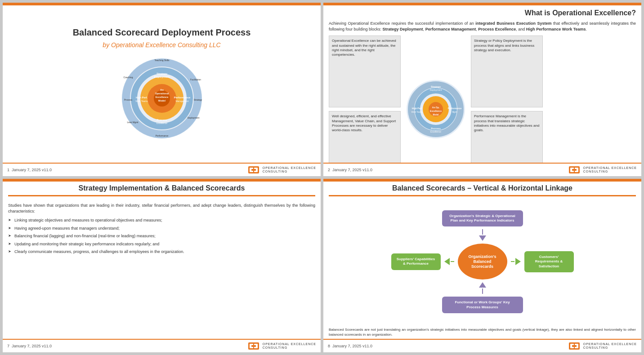  Describe the element at coordinates (436, 109) in the screenshot. I see `slide2-circle: An Op. Excellence Model Strategy Deploym…` at that location.